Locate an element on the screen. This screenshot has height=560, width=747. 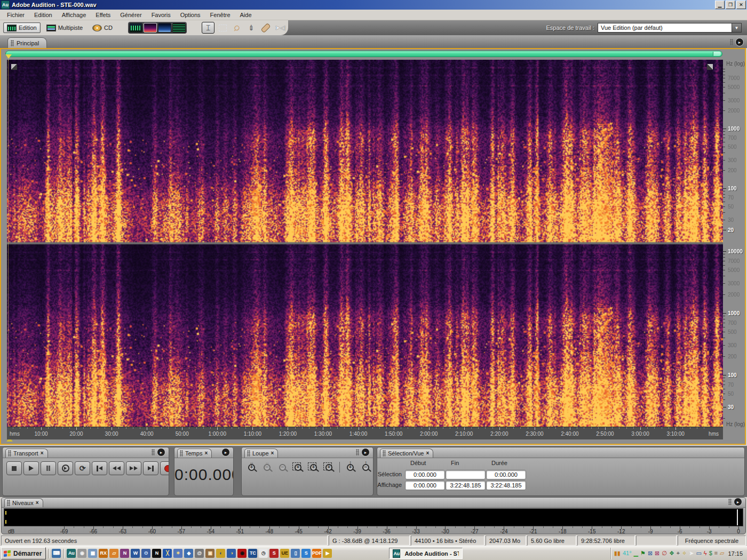
zoom-out-full-button: − is located at coordinates (283, 467).